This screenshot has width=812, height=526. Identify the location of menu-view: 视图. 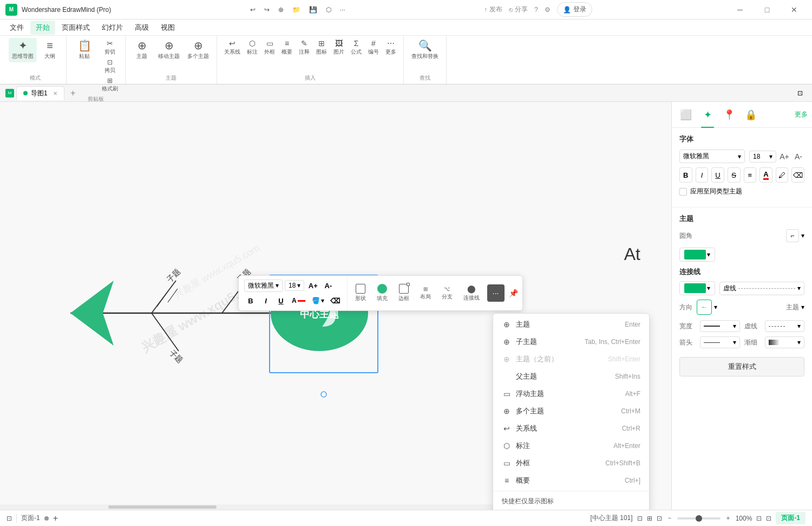
(168, 28).